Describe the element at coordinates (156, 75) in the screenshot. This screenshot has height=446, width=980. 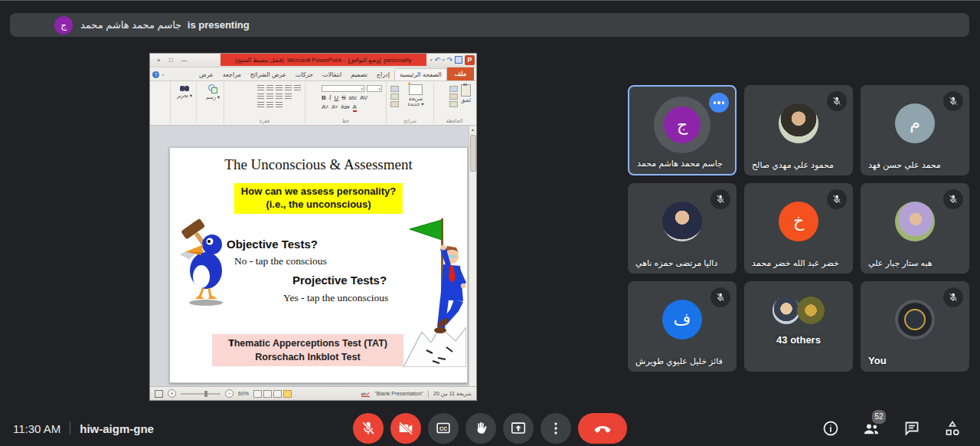
I see `help-icon: ?` at that location.